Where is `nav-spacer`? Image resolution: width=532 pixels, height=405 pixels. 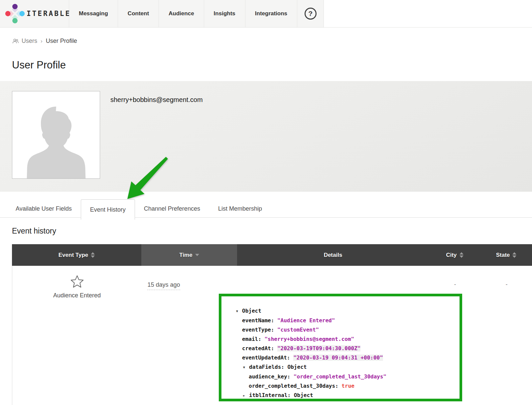
nav-spacer is located at coordinates (428, 14).